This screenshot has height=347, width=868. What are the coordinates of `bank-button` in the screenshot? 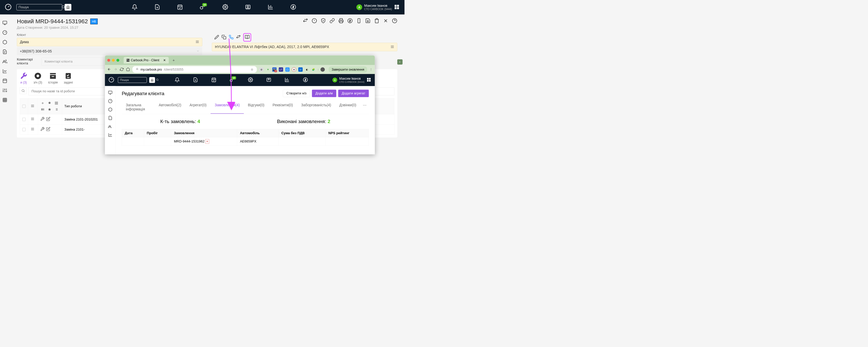 It's located at (68, 7).